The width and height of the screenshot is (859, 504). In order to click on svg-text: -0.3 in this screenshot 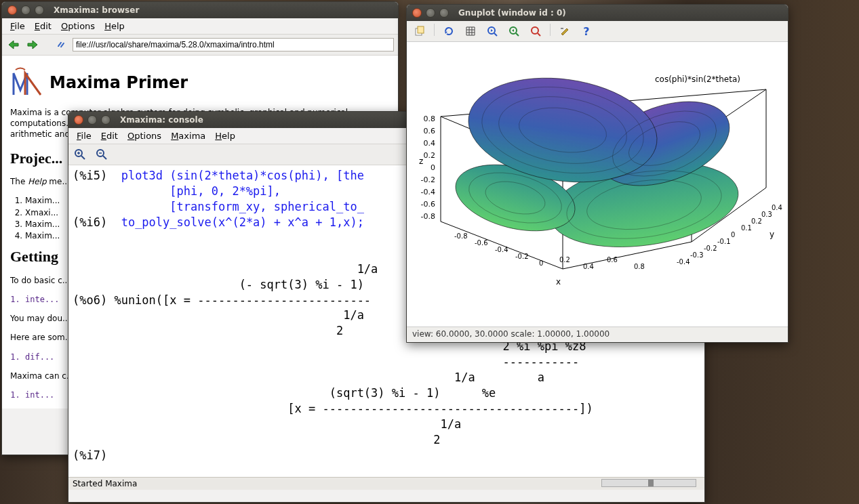, I will do `click(697, 255)`.